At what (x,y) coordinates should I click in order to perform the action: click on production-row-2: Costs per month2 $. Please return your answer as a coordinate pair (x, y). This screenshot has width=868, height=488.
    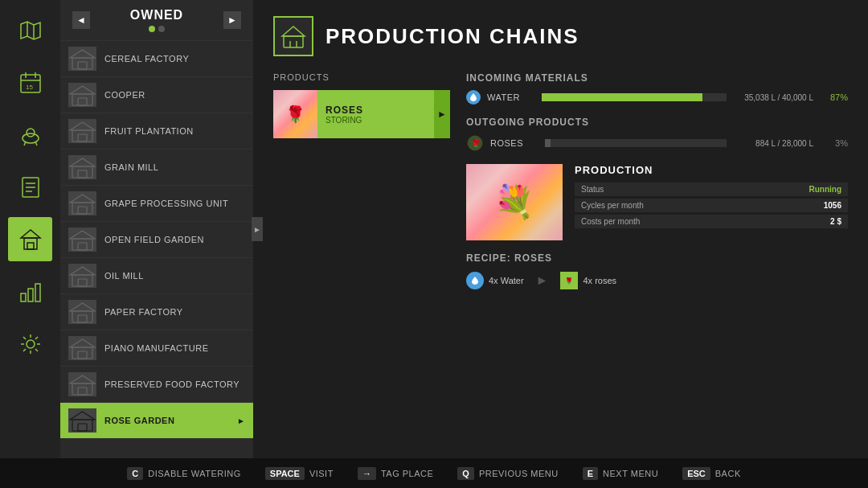
    Looking at the image, I should click on (711, 222).